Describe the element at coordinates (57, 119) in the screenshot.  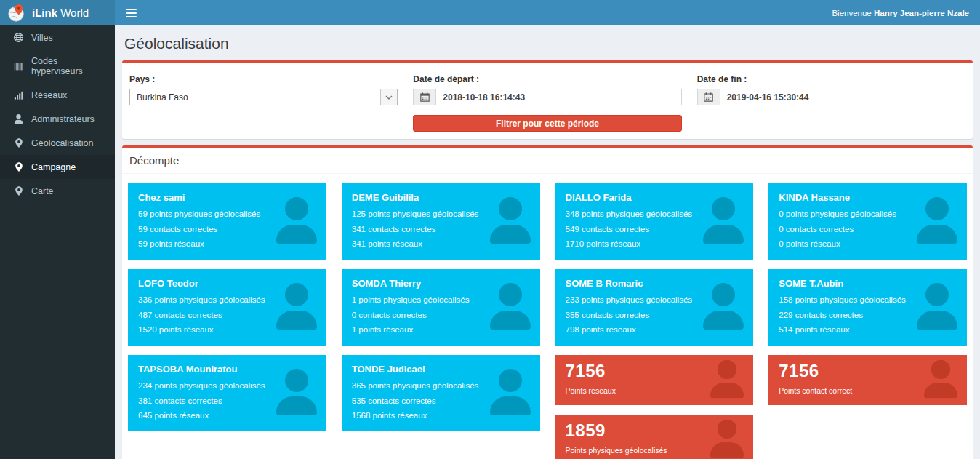
I see `sidebar-item-administrateurs: Administrateurs` at that location.